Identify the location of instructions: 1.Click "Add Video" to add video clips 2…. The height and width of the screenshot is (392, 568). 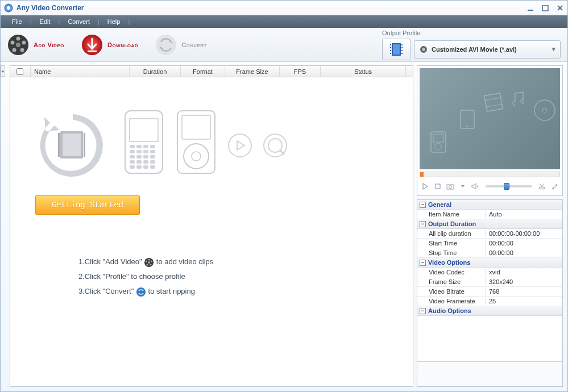
(146, 277).